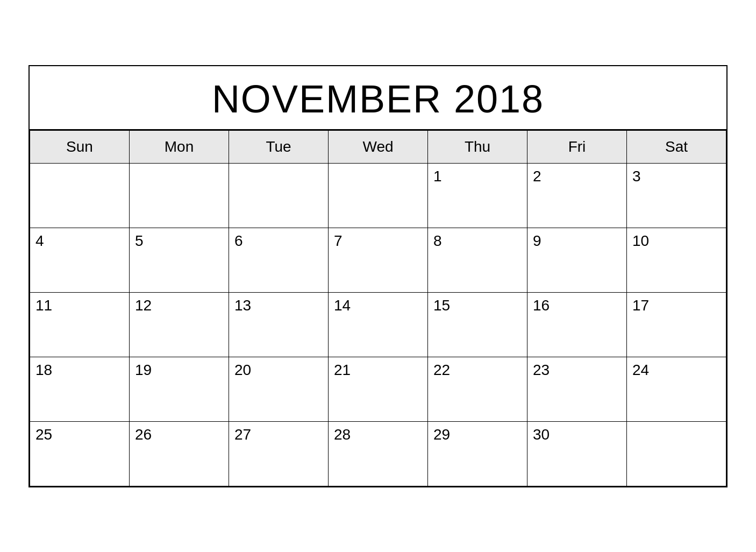 The width and height of the screenshot is (756, 552). I want to click on calendar-cell: 17, so click(676, 324).